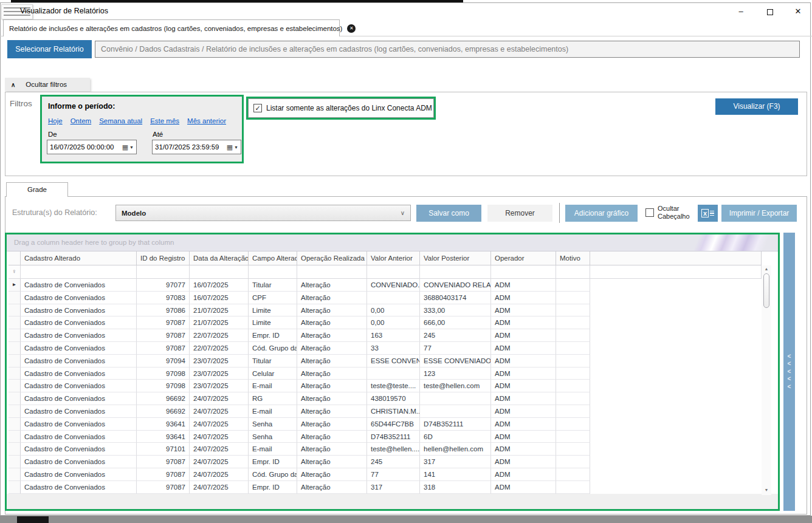  Describe the element at coordinates (163, 450) in the screenshot. I see `grid-cell: 97101` at that location.